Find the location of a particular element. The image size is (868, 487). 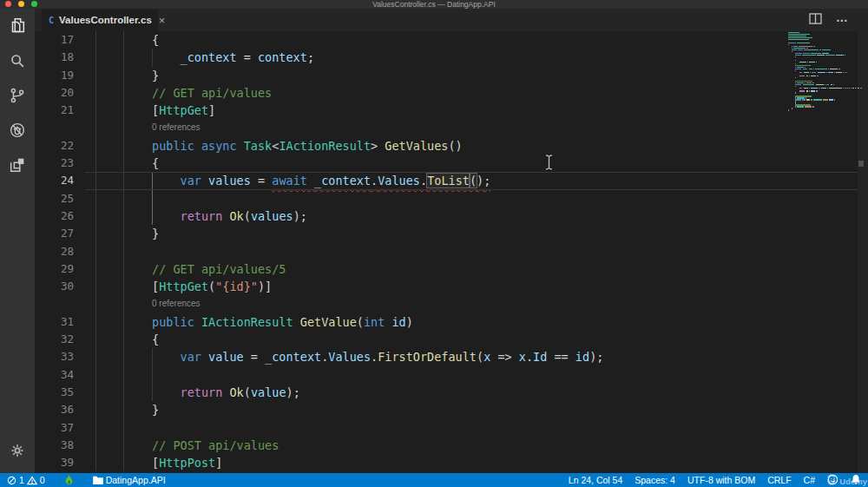

line-number: 23 is located at coordinates (54, 163).